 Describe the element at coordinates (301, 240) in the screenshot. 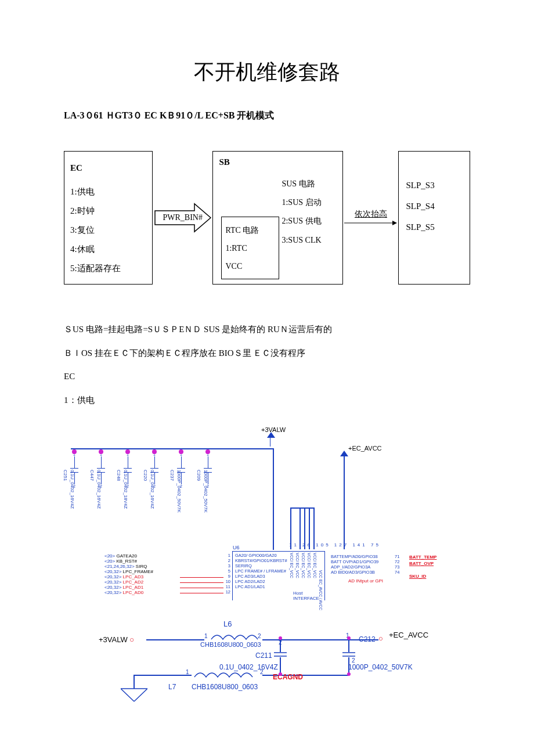

I see `sus-item: 3:SUS CLK` at that location.